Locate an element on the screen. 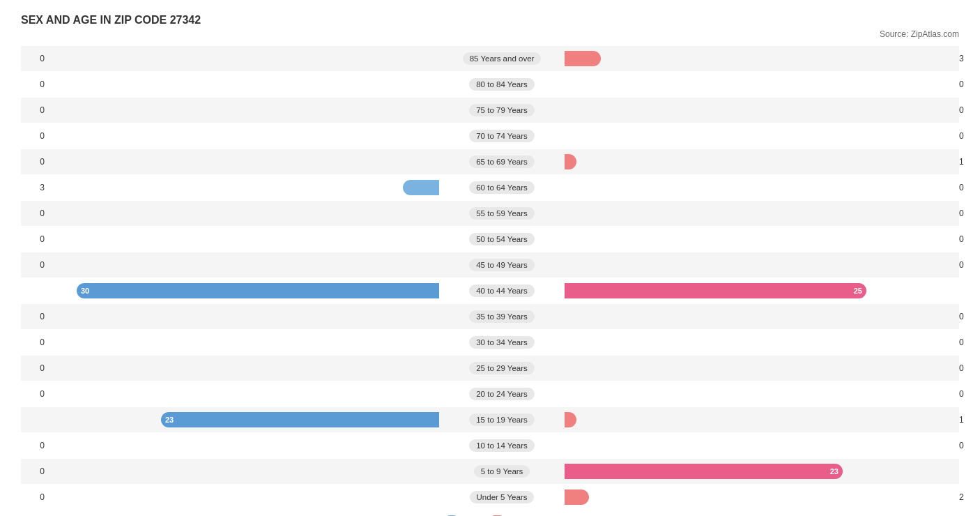 The image size is (980, 516). row-label: 40 to 44 Years is located at coordinates (502, 291).